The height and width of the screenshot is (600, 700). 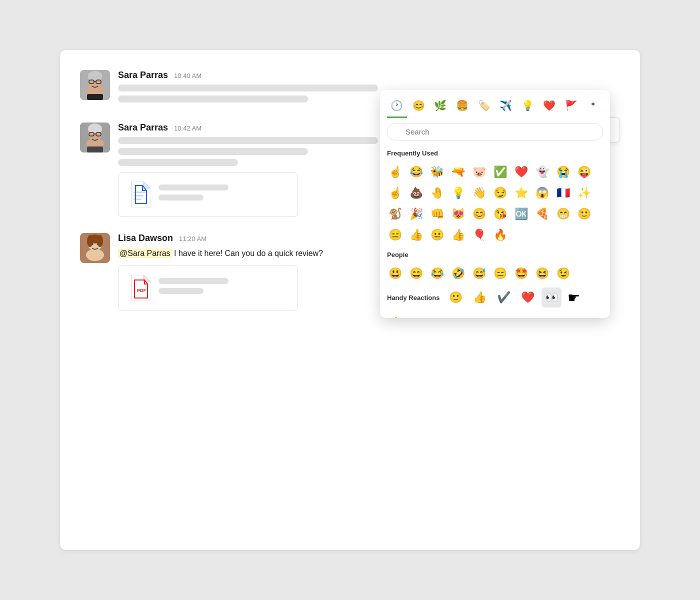 I want to click on file-icon-red: PDF, so click(x=140, y=288).